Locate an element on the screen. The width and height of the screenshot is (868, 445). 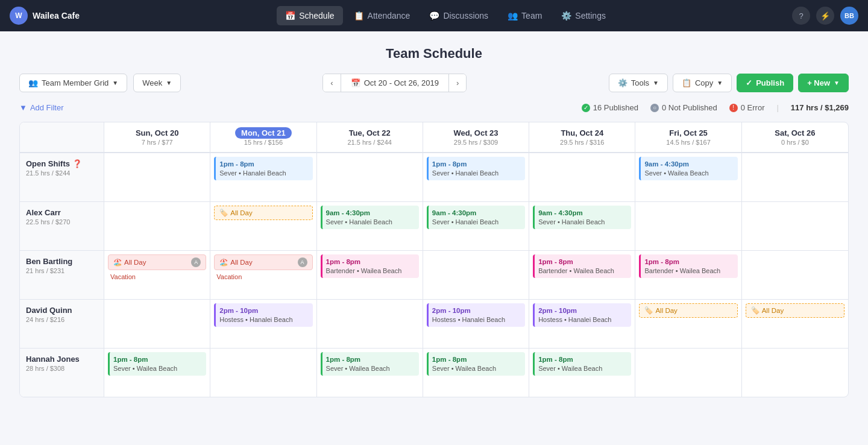
alex-carr-mon: 🏷️ All Day is located at coordinates (263, 226).